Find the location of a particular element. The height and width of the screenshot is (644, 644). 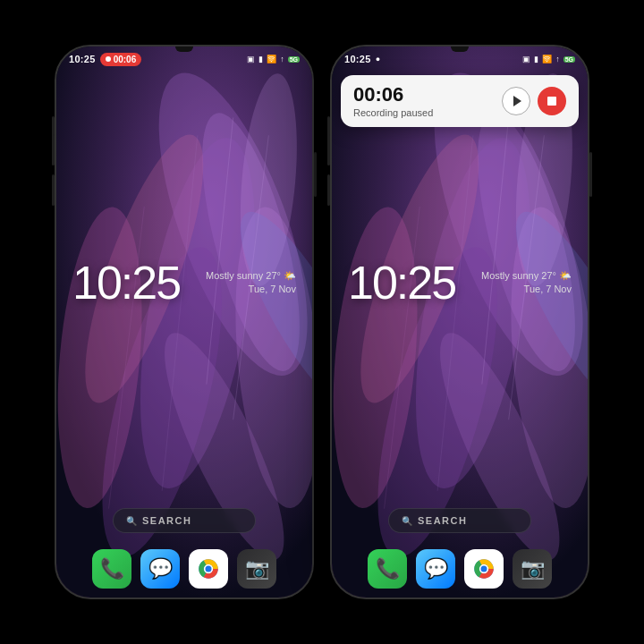

search-icon-right: 🔍 is located at coordinates (407, 521).